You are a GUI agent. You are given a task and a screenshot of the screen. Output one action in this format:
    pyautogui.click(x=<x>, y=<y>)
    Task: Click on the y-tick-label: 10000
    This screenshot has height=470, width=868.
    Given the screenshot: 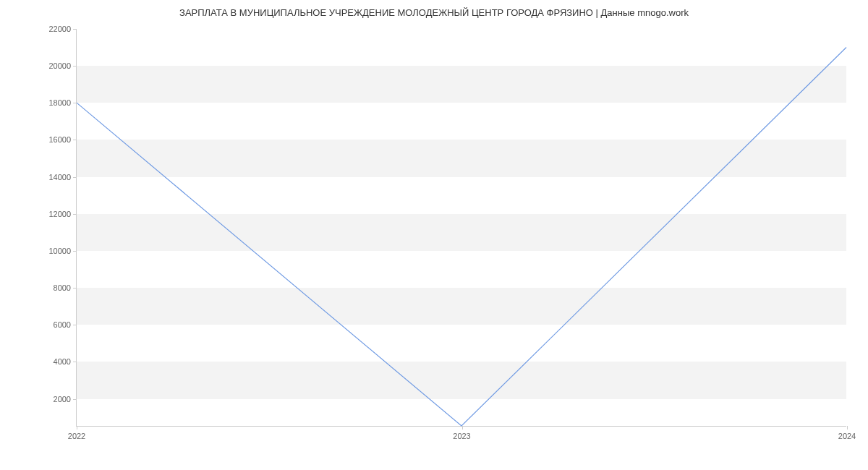 What is the action you would take?
    pyautogui.click(x=59, y=251)
    